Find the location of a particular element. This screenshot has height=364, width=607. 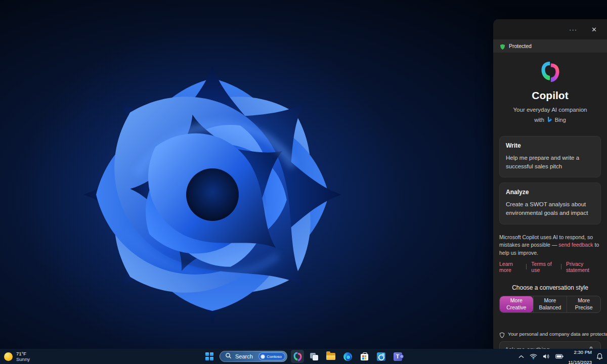

clock-date: 11/15/2023 is located at coordinates (580, 362).